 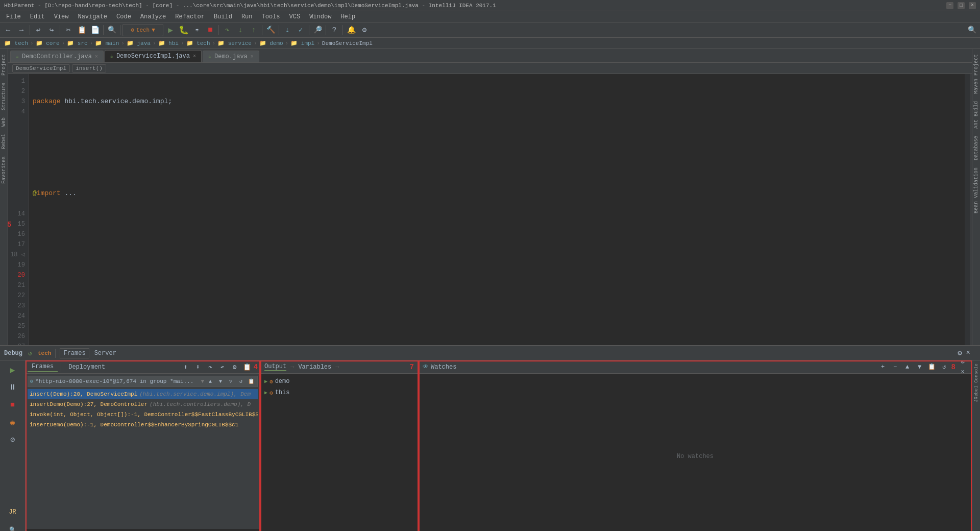 I want to click on frame-item-1: insertDemo(Demo):27, DemoController (hbi…, so click(x=143, y=404).